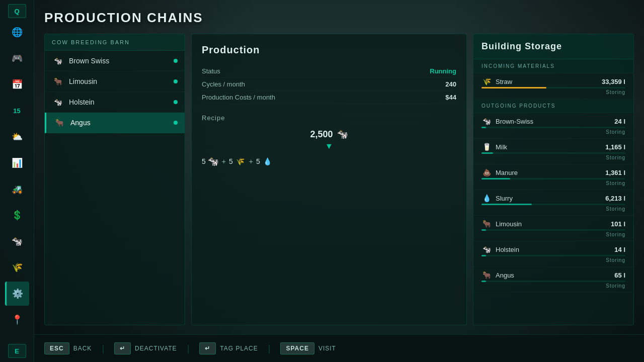 The width and height of the screenshot is (644, 362). Describe the element at coordinates (237, 161) in the screenshot. I see `recipe-input-straw: 5 🌾` at that location.